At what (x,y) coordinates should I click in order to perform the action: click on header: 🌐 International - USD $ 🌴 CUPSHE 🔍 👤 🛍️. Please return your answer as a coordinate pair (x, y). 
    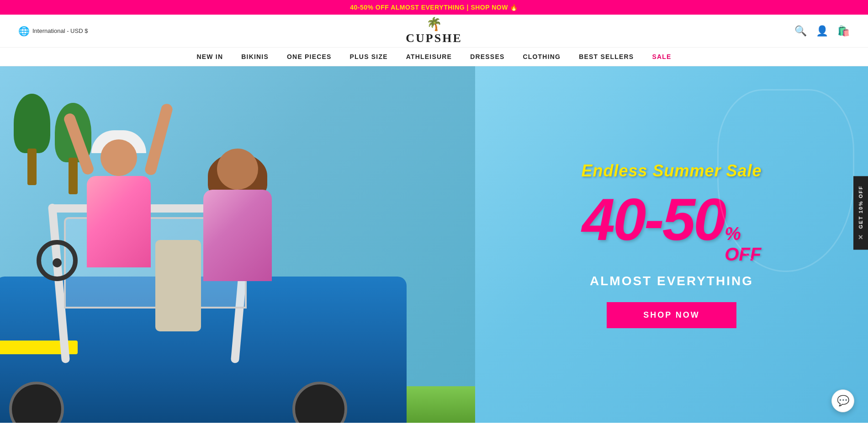
    Looking at the image, I should click on (434, 31).